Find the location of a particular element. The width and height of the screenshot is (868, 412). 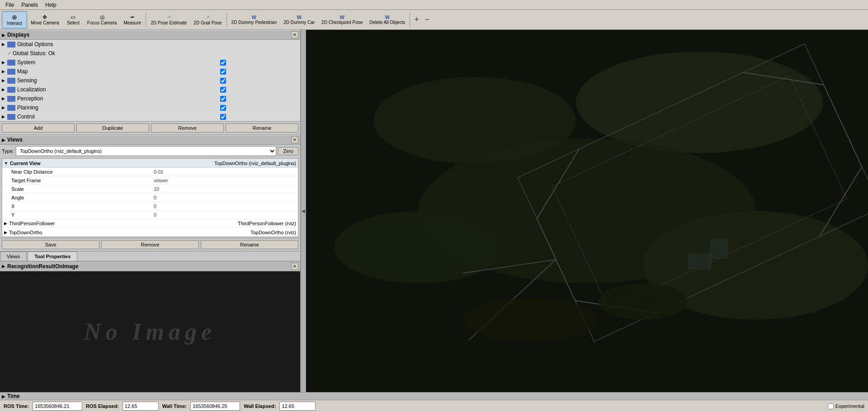

wall-time-label: Wall Time: is located at coordinates (175, 406).